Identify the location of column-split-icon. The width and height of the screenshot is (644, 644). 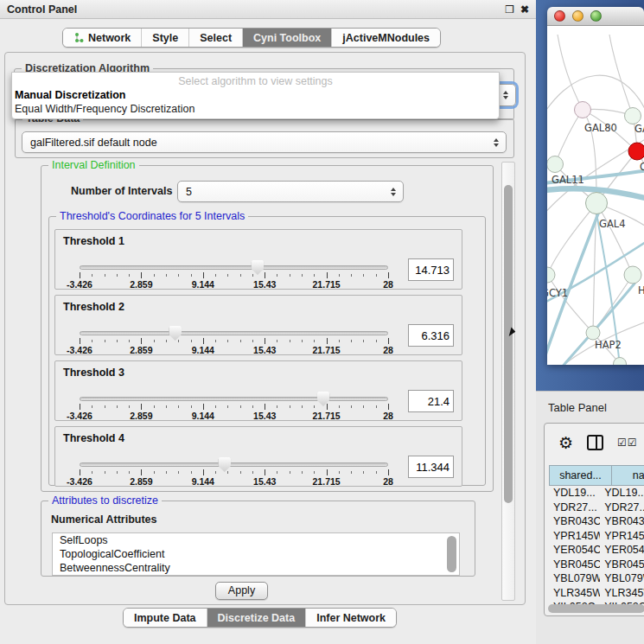
(595, 443).